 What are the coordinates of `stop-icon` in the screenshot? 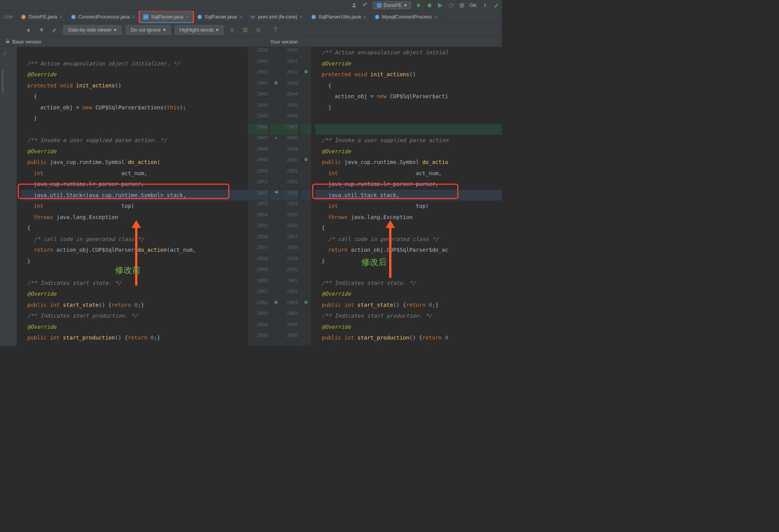 It's located at (462, 5).